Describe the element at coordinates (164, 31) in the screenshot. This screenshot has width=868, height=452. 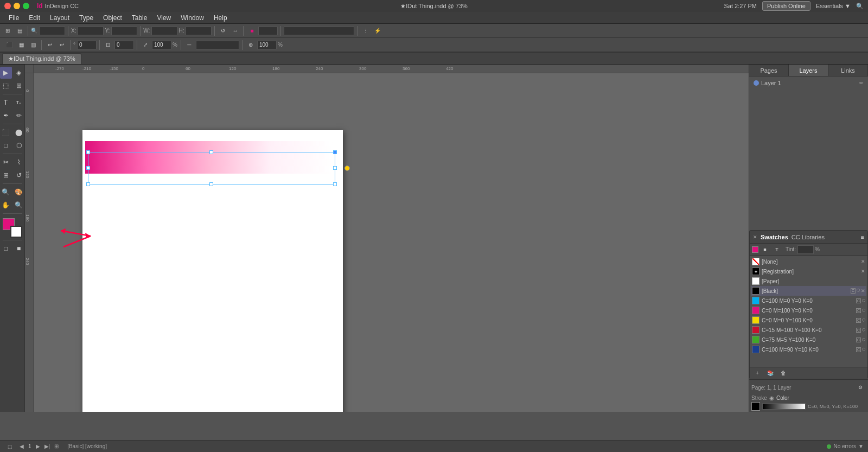
I see `w-input: 590` at that location.